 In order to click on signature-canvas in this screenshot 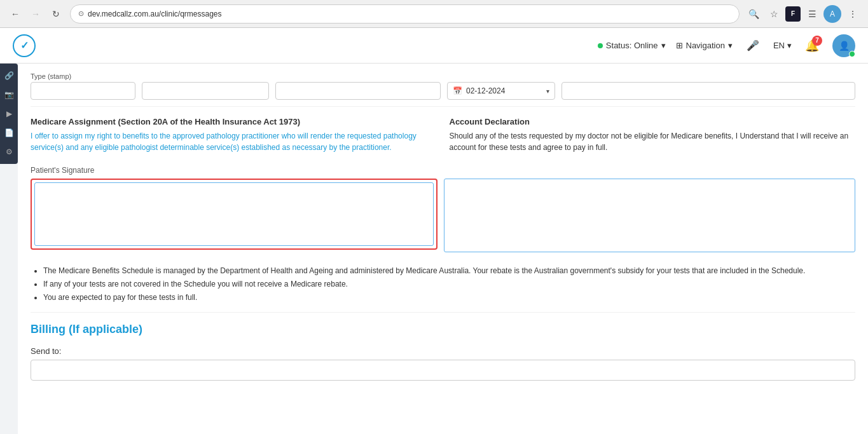, I will do `click(234, 214)`.